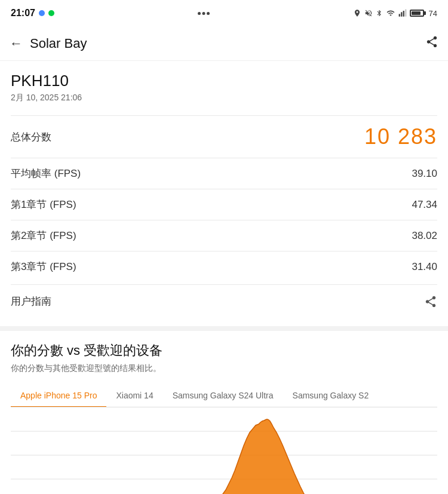  I want to click on back-button: ←, so click(16, 44).